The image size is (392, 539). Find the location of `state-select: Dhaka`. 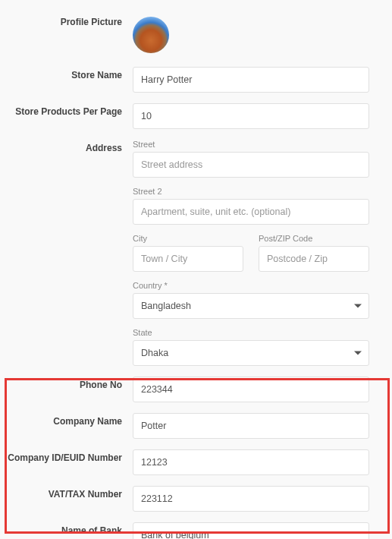

state-select: Dhaka is located at coordinates (251, 353).